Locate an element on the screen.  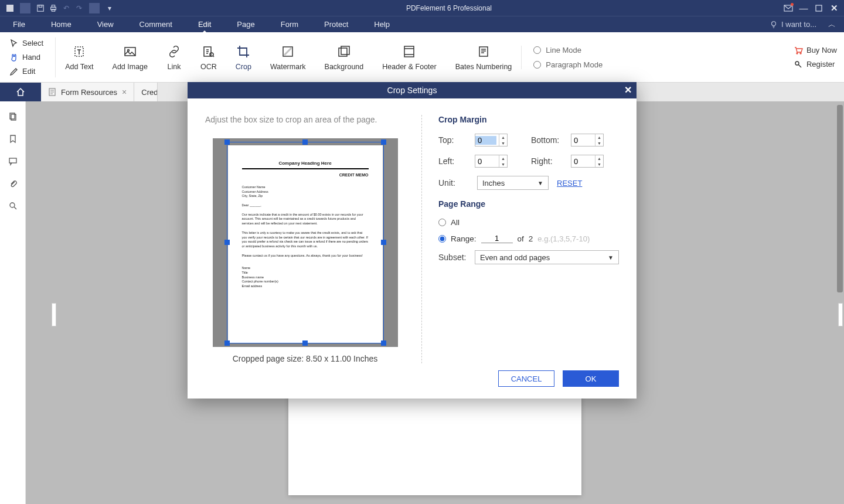
tab-second: Cred is located at coordinates (146, 92).